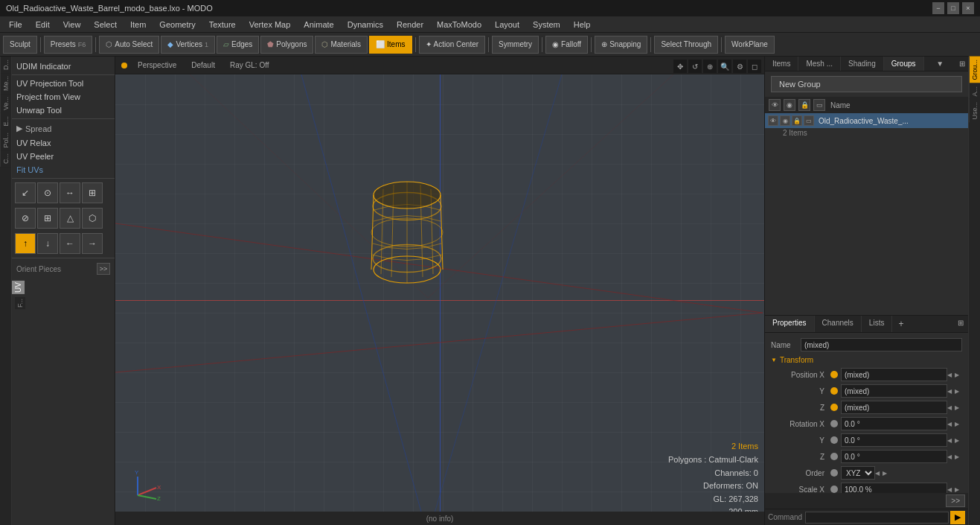 This screenshot has width=980, height=525. I want to click on vp-btn-2: ↺, so click(695, 66).